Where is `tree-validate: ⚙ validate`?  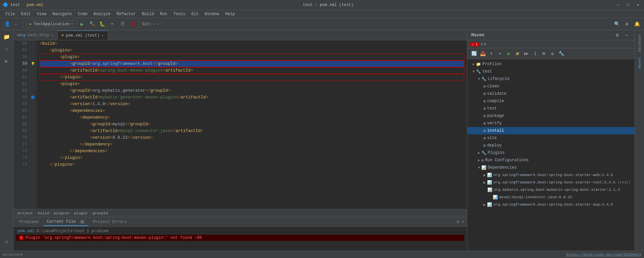 tree-validate: ⚙ validate is located at coordinates (551, 94).